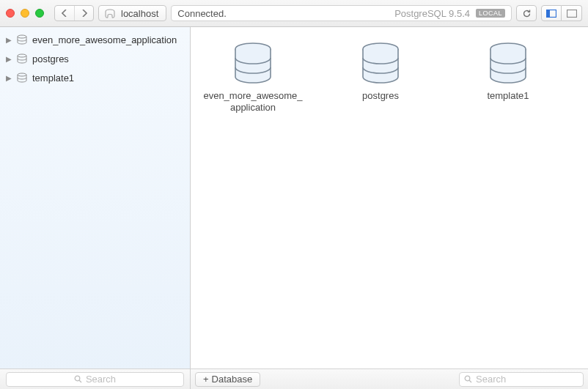 This screenshot has height=389, width=588. I want to click on chevron-left-icon, so click(65, 13).